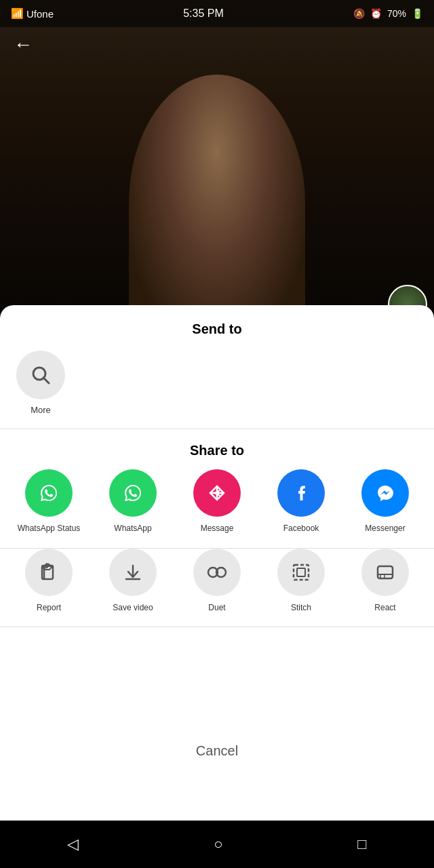  What do you see at coordinates (41, 382) in the screenshot?
I see `more-item: More` at bounding box center [41, 382].